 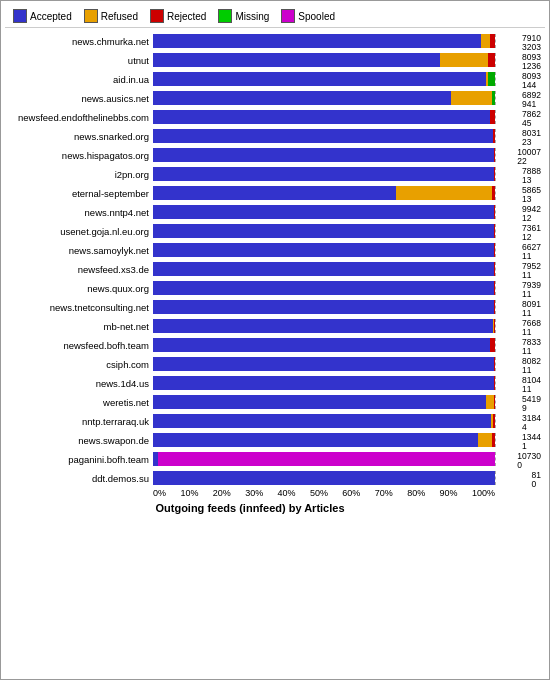 What do you see at coordinates (324, 212) in the screenshot?
I see `bar-wrapper: 994212` at bounding box center [324, 212].